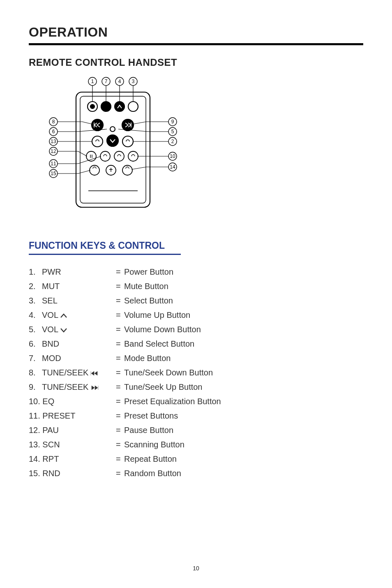 The height and width of the screenshot is (588, 392). Describe the element at coordinates (244, 430) in the screenshot. I see `function-description: Pause Button` at that location.